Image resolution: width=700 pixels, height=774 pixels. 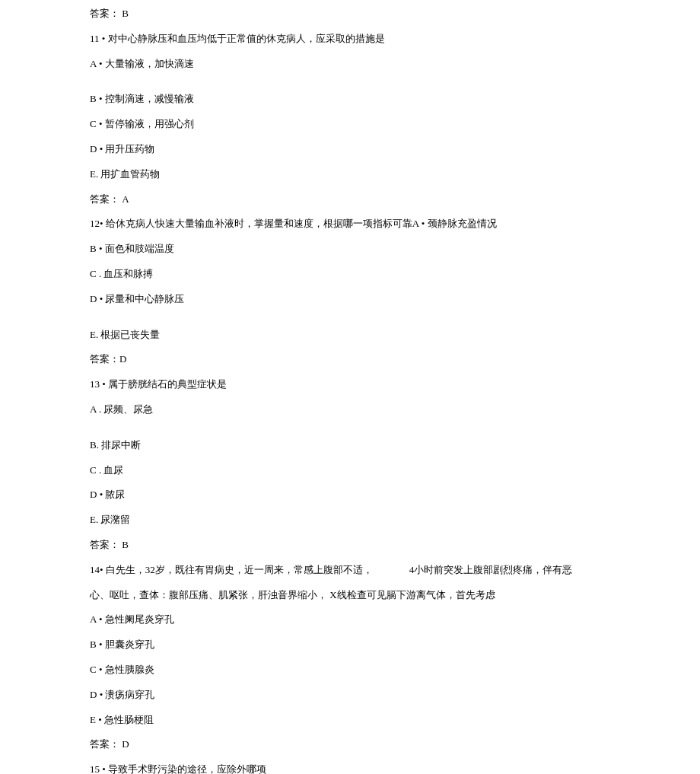 What do you see at coordinates (395, 64) in the screenshot?
I see `text-line: A • 大量输液，加快滴速` at bounding box center [395, 64].